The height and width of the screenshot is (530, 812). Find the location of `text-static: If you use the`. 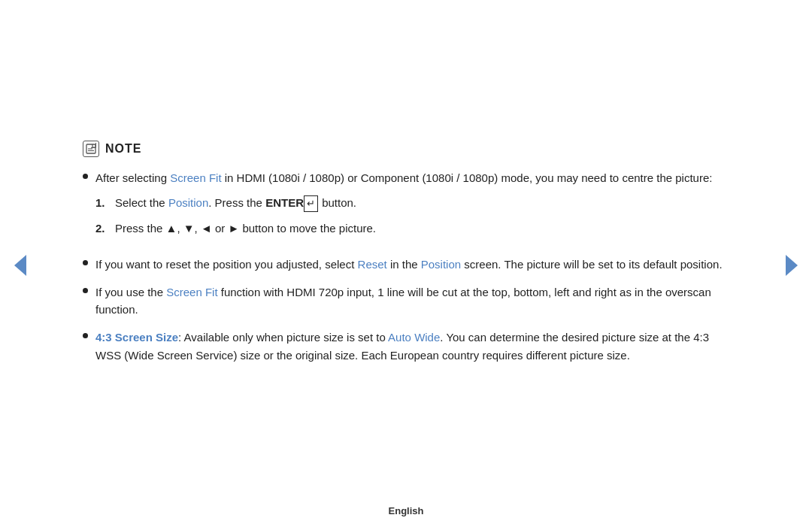

text-static: If you use the is located at coordinates (131, 292).